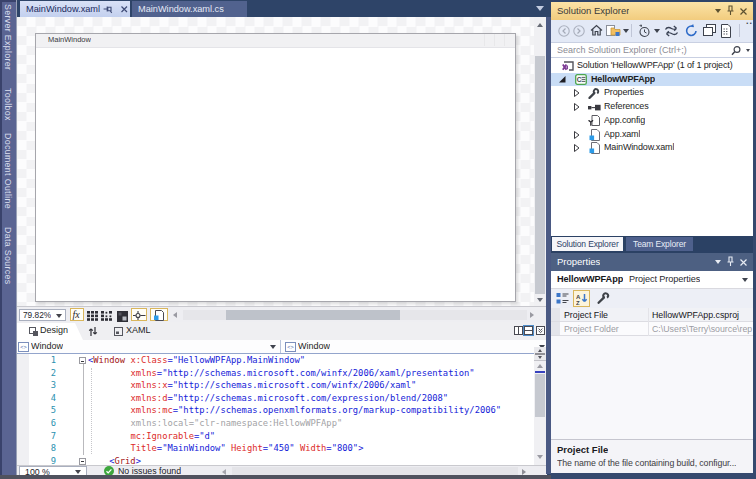 This screenshot has height=479, width=756. I want to click on toggle-artboard-background-icon, so click(122, 316).